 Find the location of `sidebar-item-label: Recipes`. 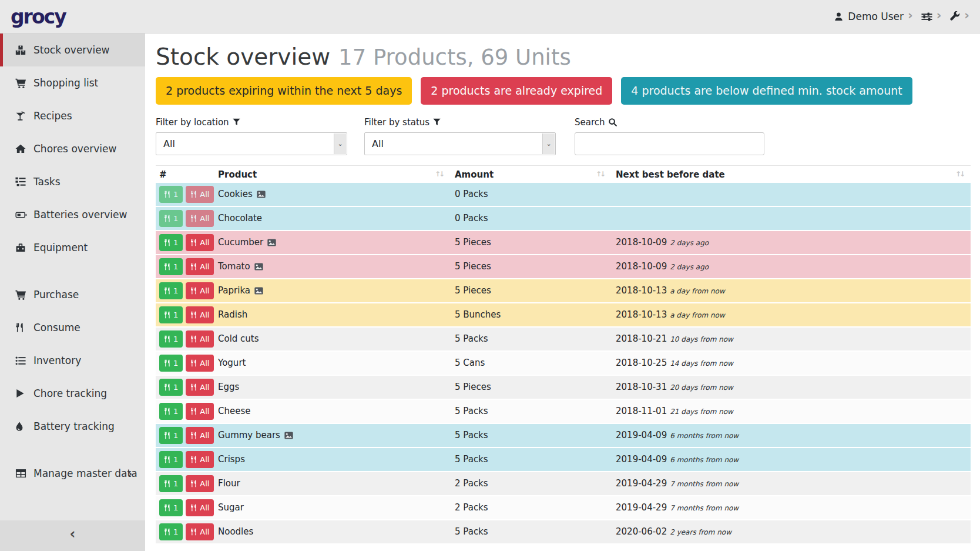

sidebar-item-label: Recipes is located at coordinates (53, 116).